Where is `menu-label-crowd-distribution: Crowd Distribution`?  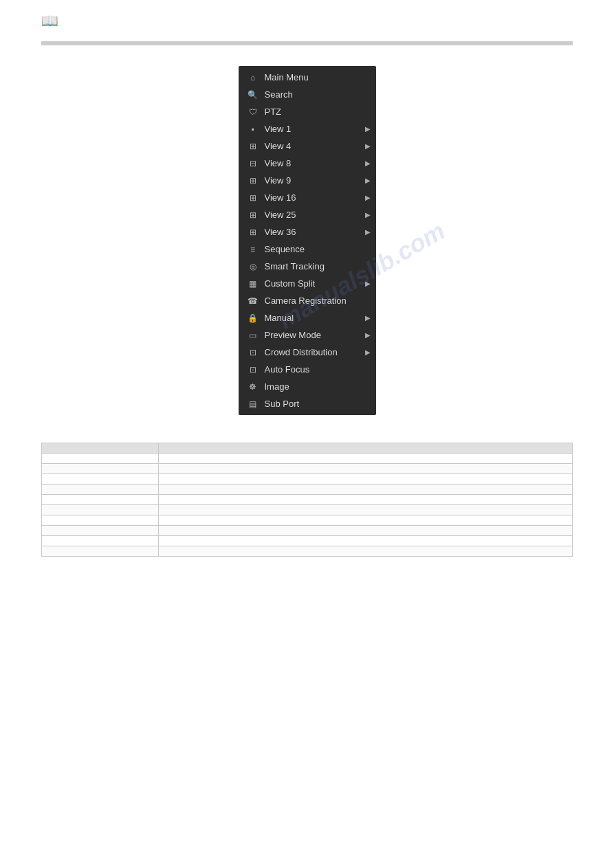
menu-label-crowd-distribution: Crowd Distribution is located at coordinates (301, 352).